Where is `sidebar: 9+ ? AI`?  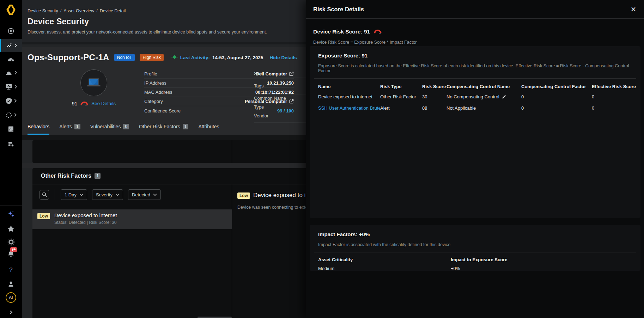
sidebar: 9+ ? AI is located at coordinates (11, 159).